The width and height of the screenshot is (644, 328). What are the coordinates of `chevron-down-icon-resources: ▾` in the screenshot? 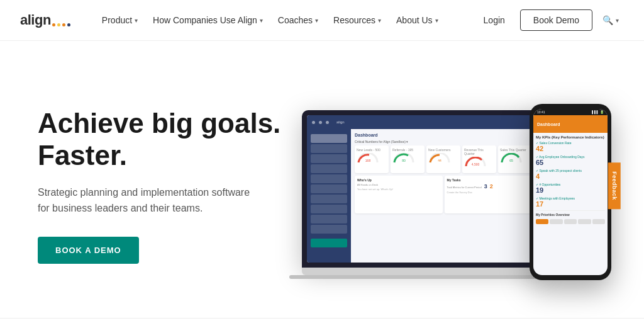 It's located at (380, 20).